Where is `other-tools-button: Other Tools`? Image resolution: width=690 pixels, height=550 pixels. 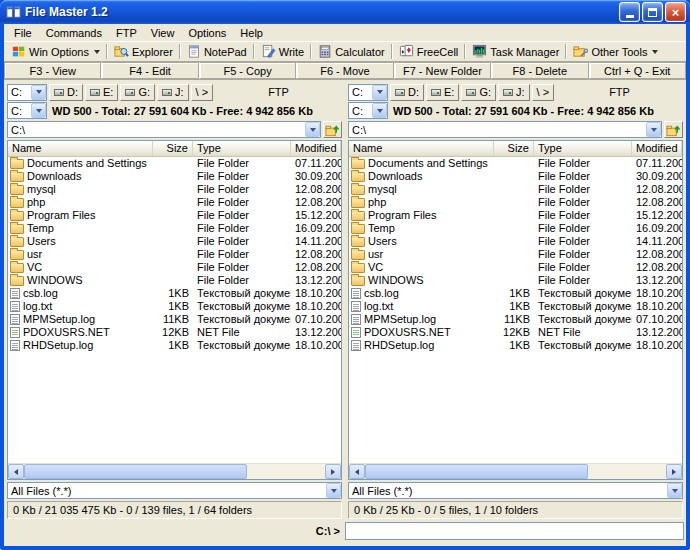 other-tools-button: Other Tools is located at coordinates (616, 52).